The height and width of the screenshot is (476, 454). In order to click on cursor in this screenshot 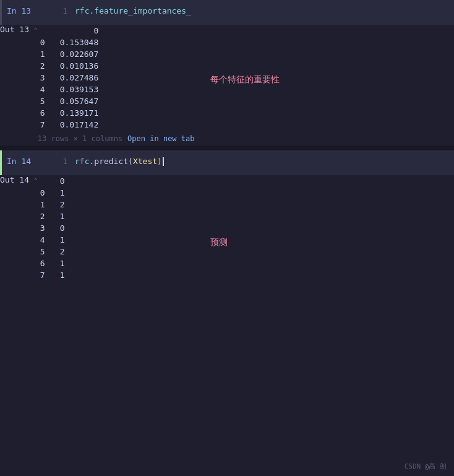, I will do `click(163, 162)`.